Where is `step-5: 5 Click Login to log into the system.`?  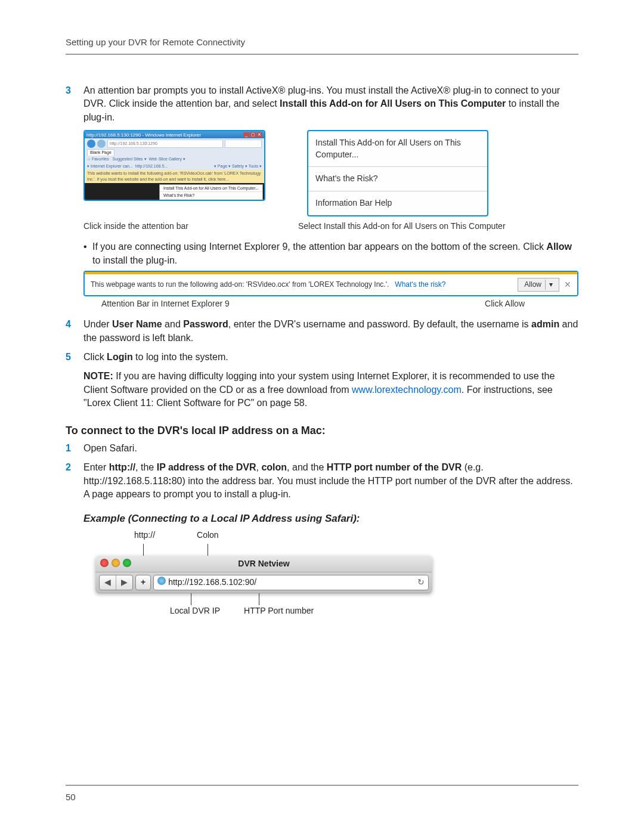 step-5: 5 Click Login to log into the system. is located at coordinates (322, 357).